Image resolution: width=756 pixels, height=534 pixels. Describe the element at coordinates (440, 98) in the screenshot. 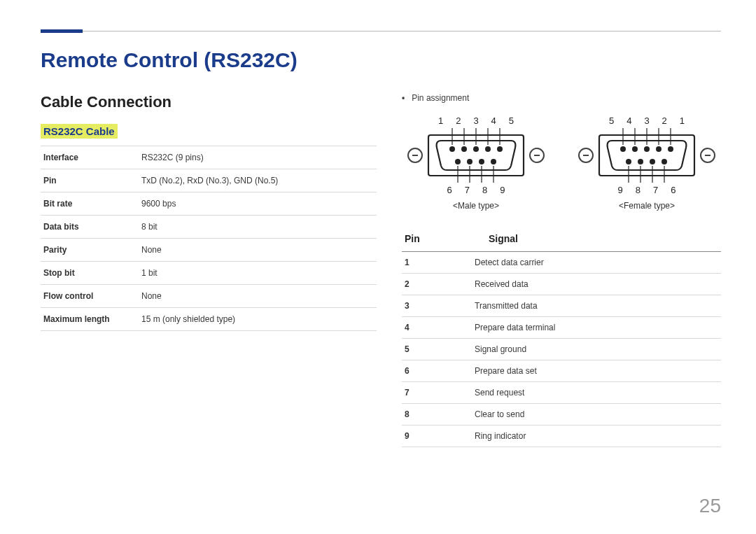

I see `bullet-label: Pin assignment` at that location.